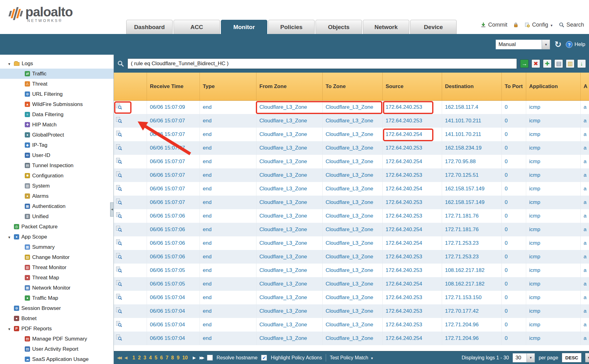 The image size is (589, 364). I want to click on sidebar-item-traffic: ⇄ Traffic, so click(57, 74).